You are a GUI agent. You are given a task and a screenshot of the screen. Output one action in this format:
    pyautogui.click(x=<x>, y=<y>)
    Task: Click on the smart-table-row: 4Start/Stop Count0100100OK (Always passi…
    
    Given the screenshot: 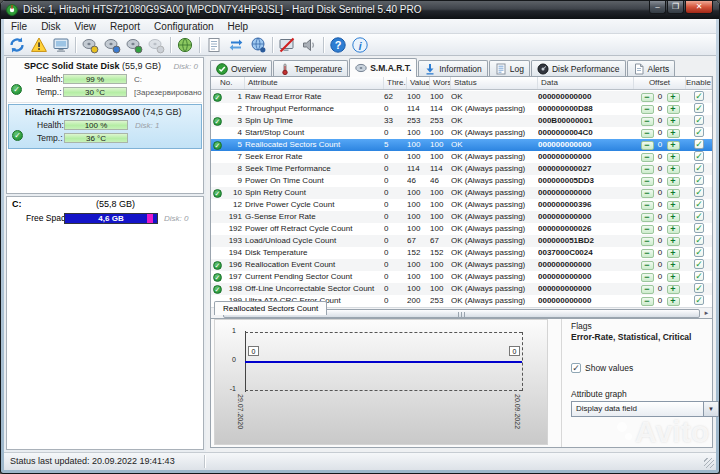 What is the action you would take?
    pyautogui.click(x=462, y=133)
    